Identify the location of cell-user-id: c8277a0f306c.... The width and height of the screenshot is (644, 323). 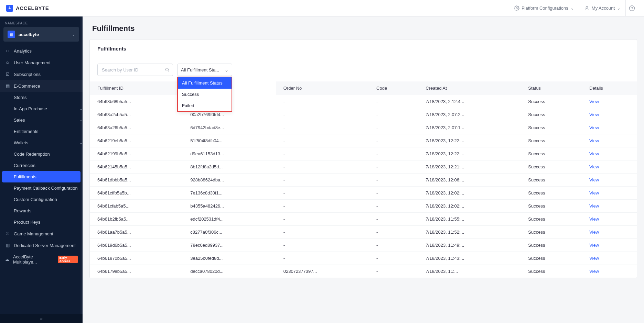
(229, 232).